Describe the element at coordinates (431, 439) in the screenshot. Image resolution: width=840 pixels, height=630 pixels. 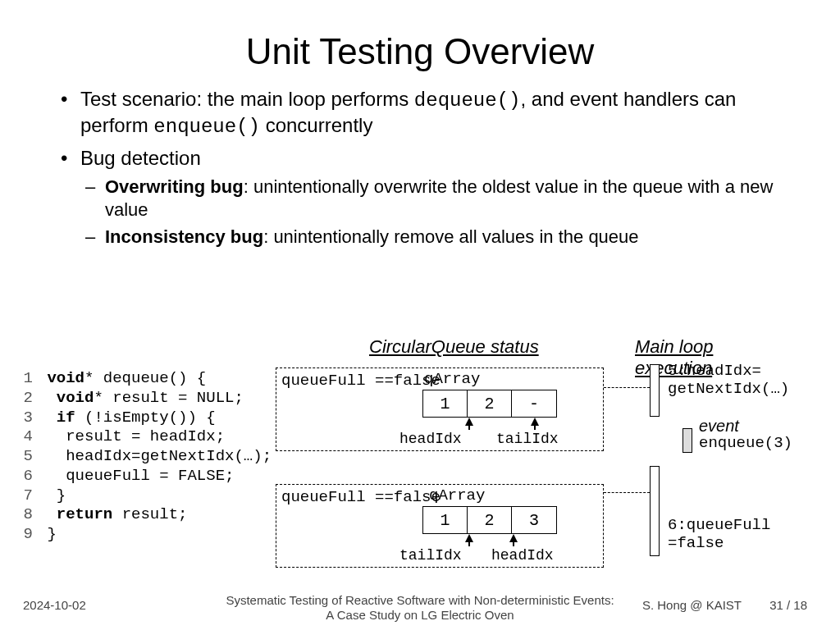
I see `headidx-label-1: headIdx` at that location.